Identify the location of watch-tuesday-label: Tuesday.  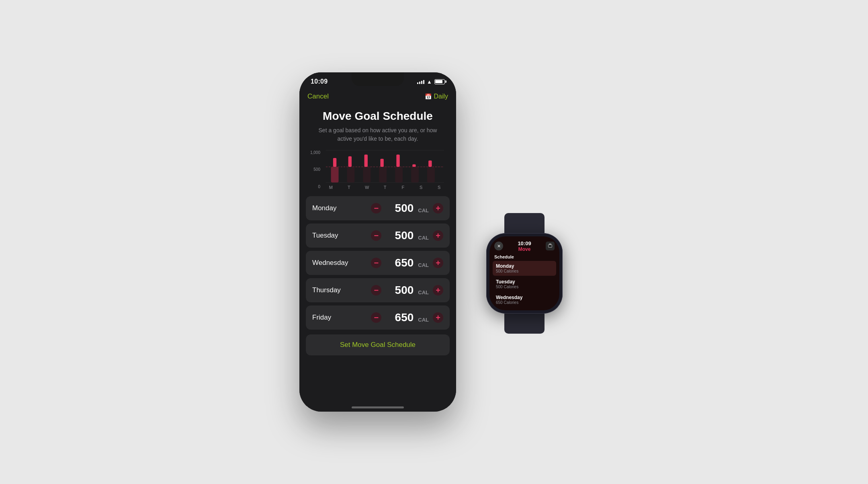
(524, 282).